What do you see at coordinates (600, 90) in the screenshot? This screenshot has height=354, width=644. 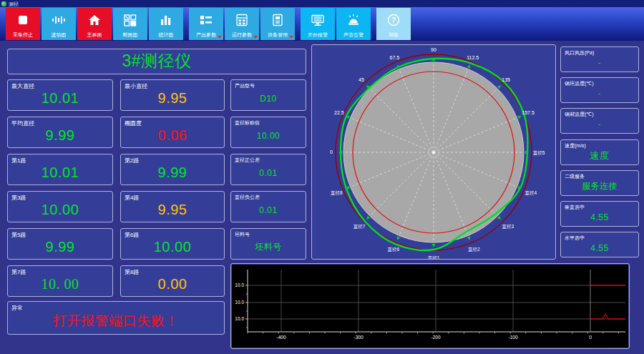 I see `billet-temp-panel: 钢坯温度(℃) -` at bounding box center [600, 90].